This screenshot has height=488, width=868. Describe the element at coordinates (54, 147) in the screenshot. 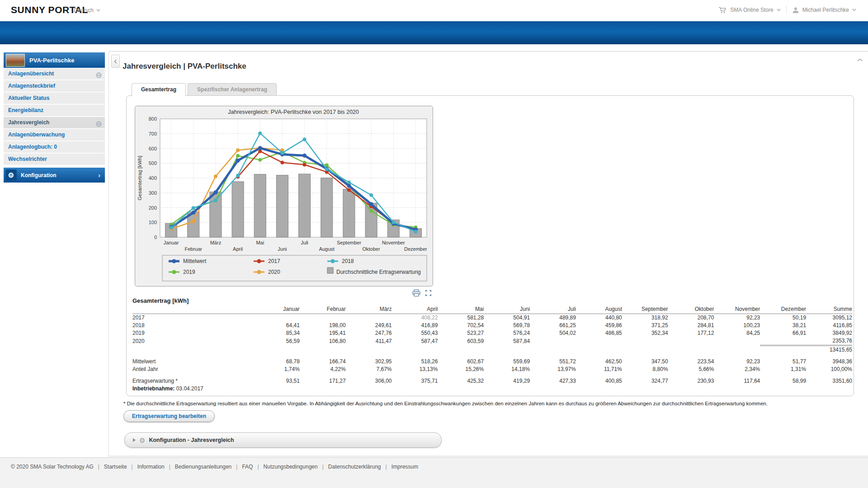

I see `sidebar-item-anlagenlogbuch-0: Anlagenlogbuch: 0` at that location.